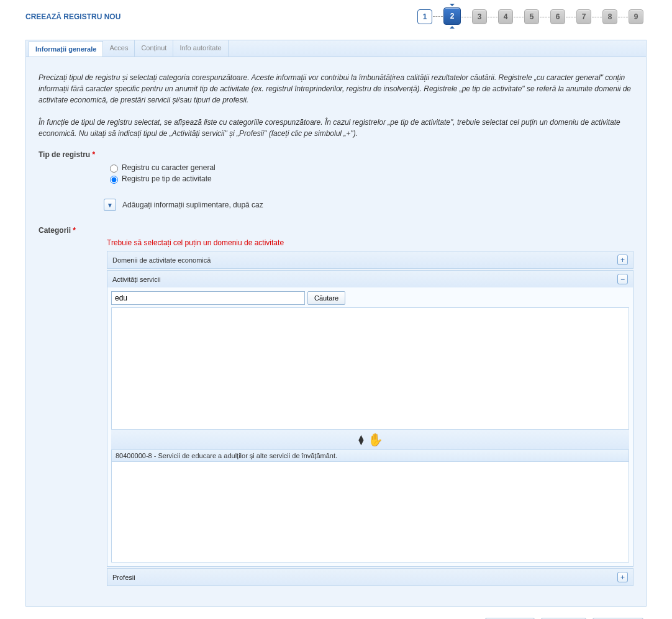  Describe the element at coordinates (361, 440) in the screenshot. I see `resize-vertical-icon: ▲▼` at that location.